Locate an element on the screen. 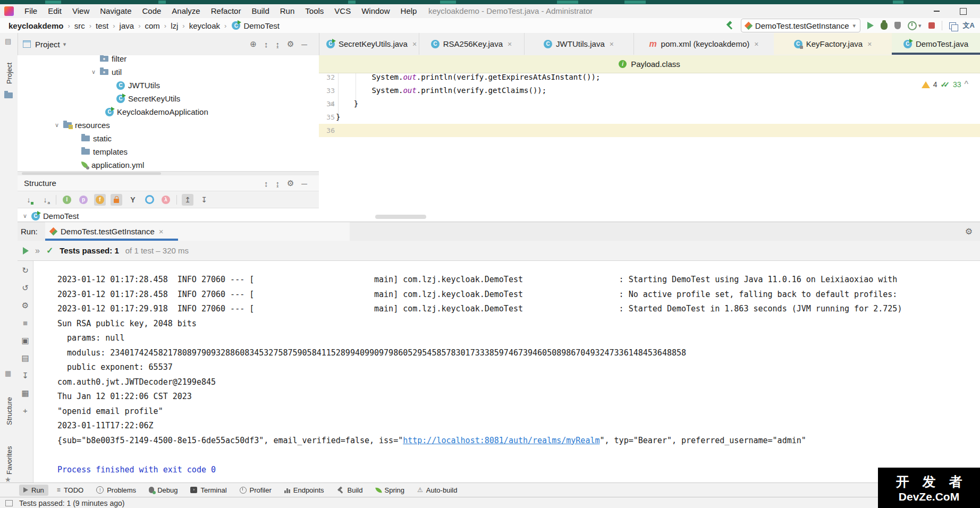 Image resolution: width=980 pixels, height=508 pixels. menu-vcs: VCS is located at coordinates (342, 11).